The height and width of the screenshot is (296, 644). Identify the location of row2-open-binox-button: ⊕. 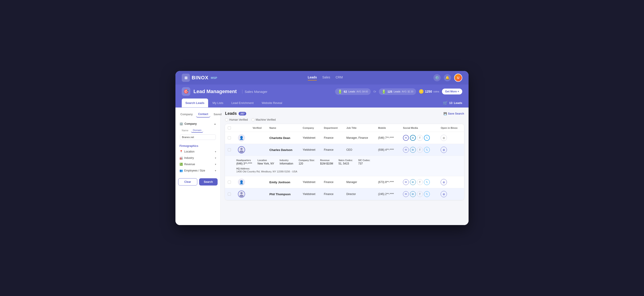
(444, 150).